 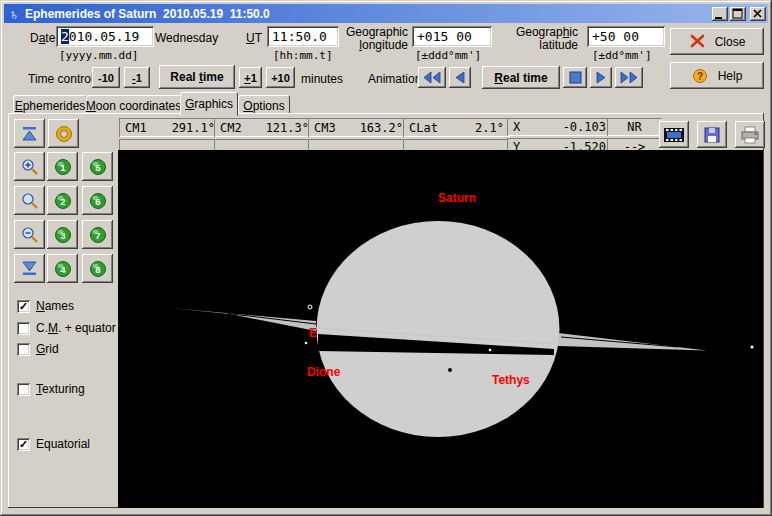 I want to click on time-plus-1-button: +1, so click(x=250, y=78).